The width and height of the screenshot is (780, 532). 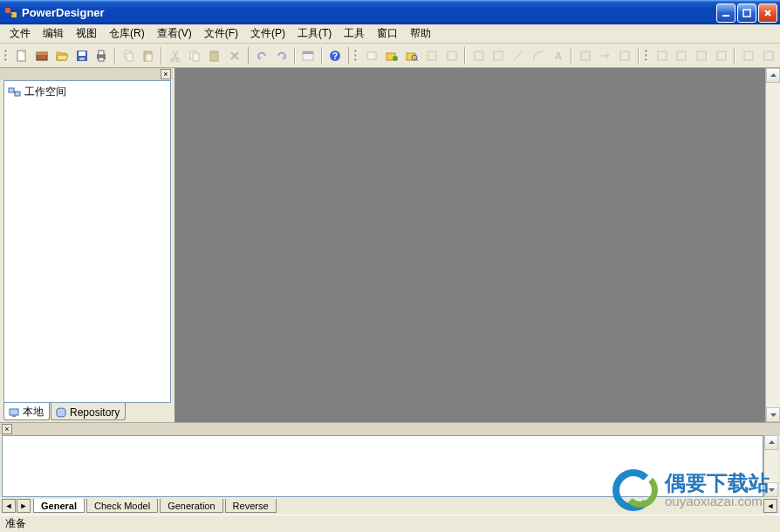 What do you see at coordinates (166, 74) in the screenshot?
I see `sidebar-close-button: ×` at bounding box center [166, 74].